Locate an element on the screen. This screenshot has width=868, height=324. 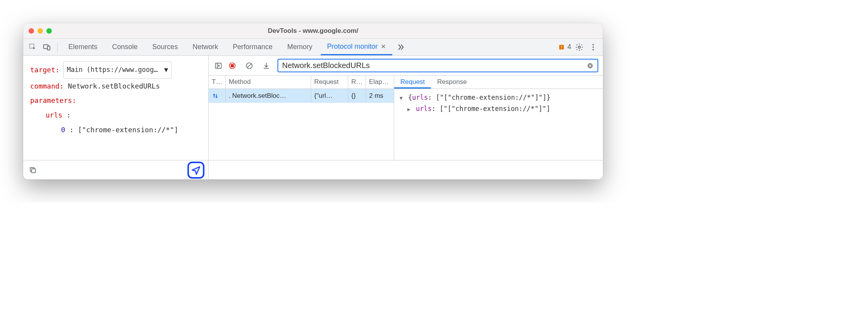
editor-footer is located at coordinates (116, 170).